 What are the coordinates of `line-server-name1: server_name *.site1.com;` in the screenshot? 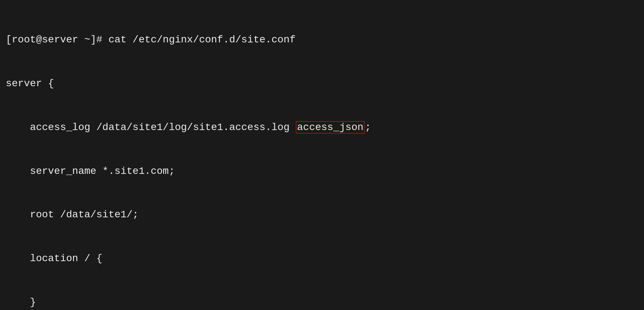 It's located at (322, 172).